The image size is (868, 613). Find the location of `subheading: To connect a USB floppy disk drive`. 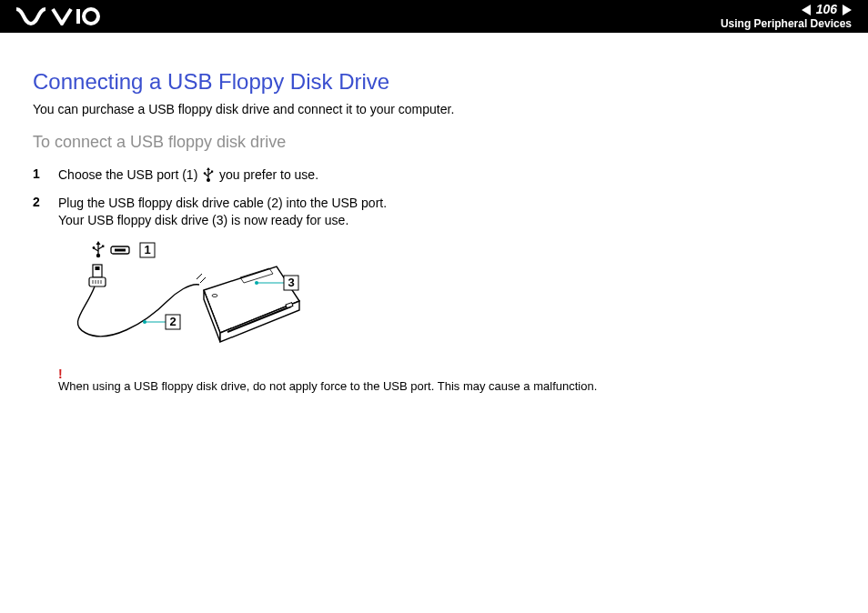

subheading: To connect a USB floppy disk drive is located at coordinates (434, 142).